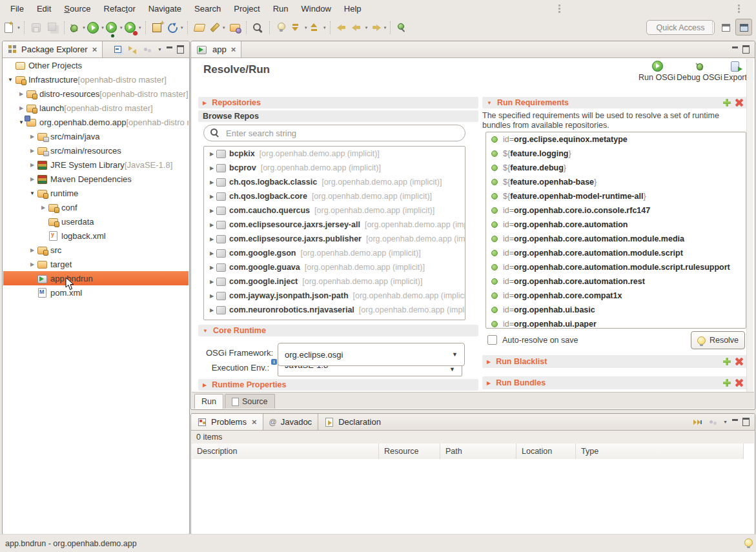  Describe the element at coordinates (208, 9) in the screenshot. I see `menu-search: Search` at that location.